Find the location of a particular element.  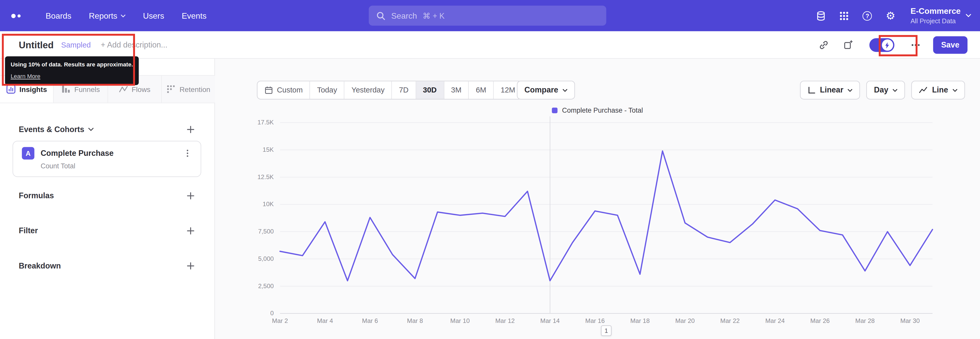

pagination-page-1: 1 is located at coordinates (606, 331).